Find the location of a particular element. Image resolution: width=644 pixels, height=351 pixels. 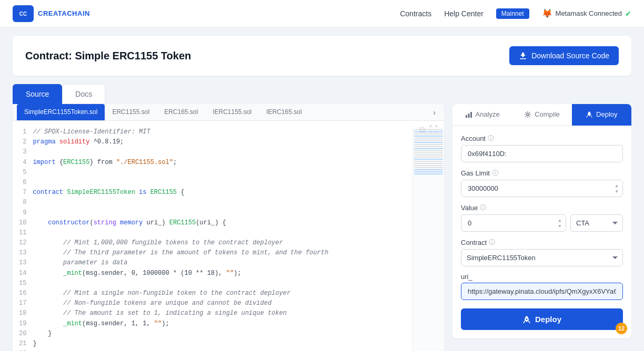

value-input is located at coordinates (514, 223).